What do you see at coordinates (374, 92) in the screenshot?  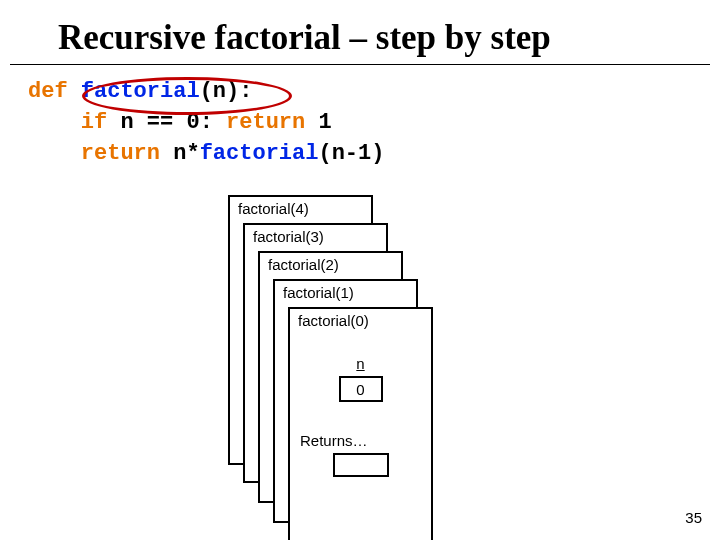 I see `code-line-1: def factorial(n):` at bounding box center [374, 92].